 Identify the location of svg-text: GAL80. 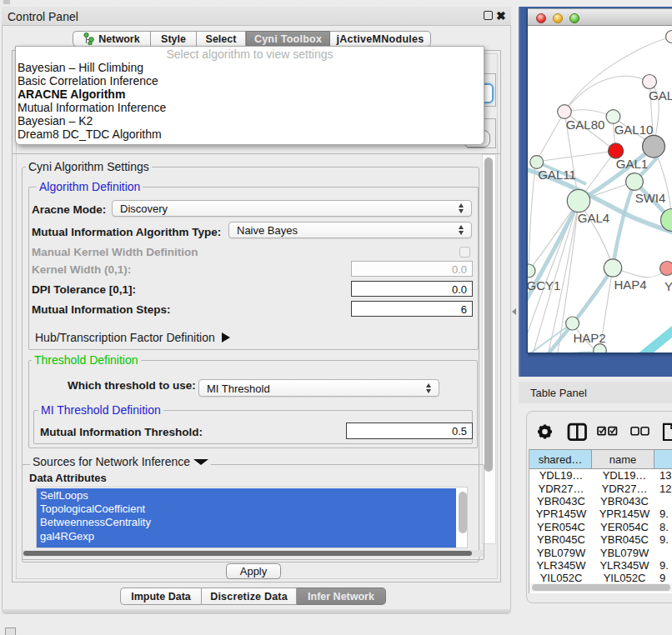
(585, 125).